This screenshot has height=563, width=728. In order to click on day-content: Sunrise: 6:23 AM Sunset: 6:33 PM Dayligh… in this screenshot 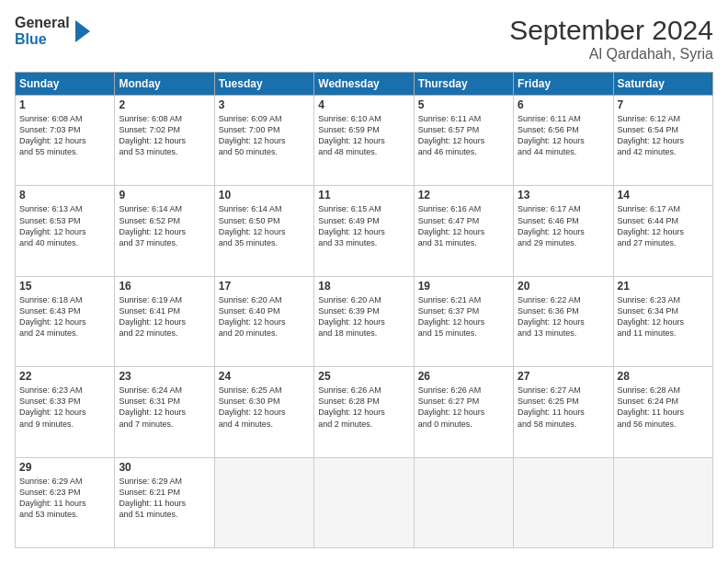, I will do `click(64, 407)`.